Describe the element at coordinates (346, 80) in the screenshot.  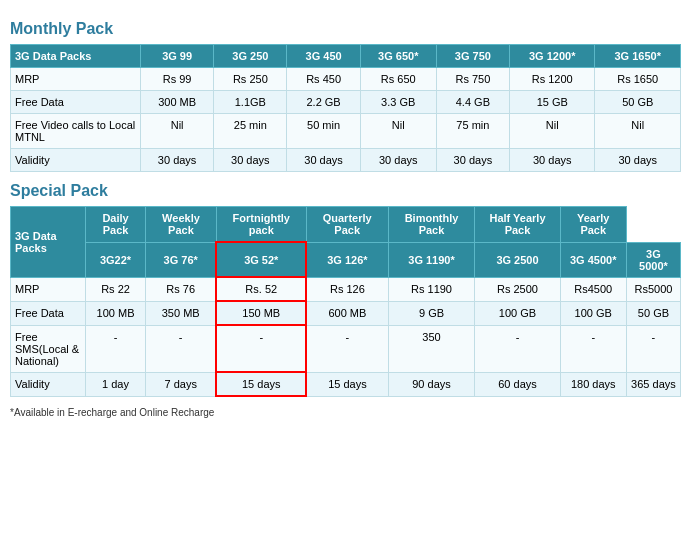
I see `monthly-row: MRPRs 99Rs 250Rs 450Rs 650Rs 750Rs 1200R…` at that location.